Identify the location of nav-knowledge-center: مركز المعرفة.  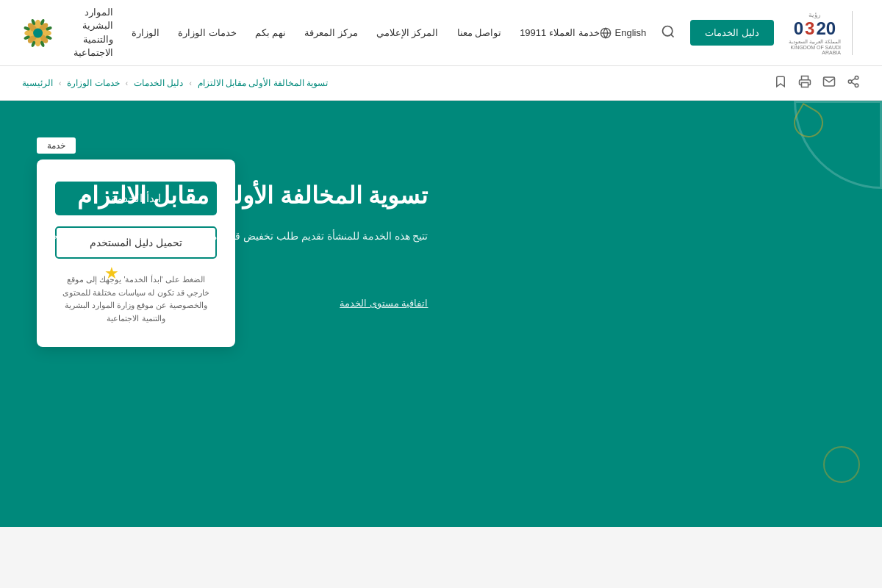
(331, 32).